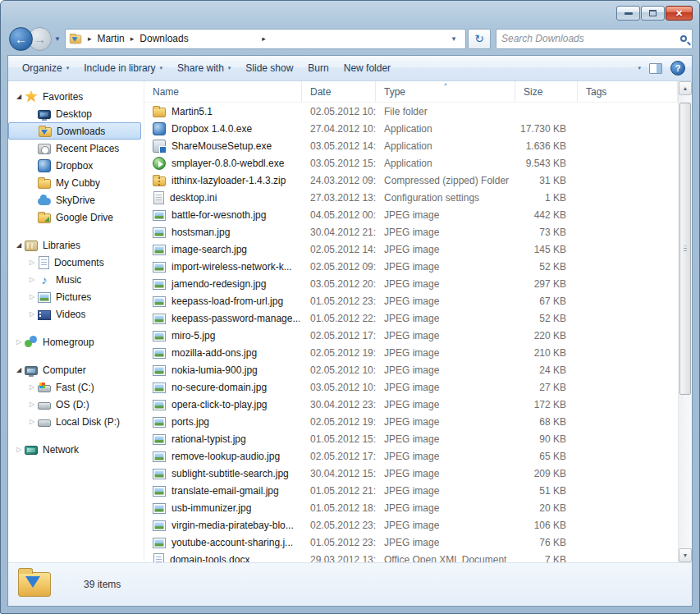 This screenshot has height=614, width=700. Describe the element at coordinates (103, 39) in the screenshot. I see `breadcrumb-segment: ▸ Martin` at that location.